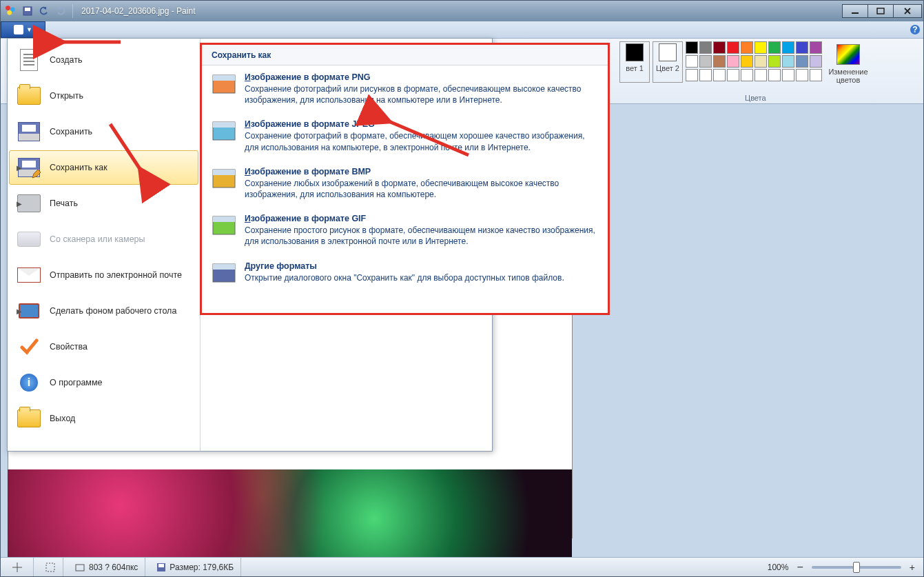 Image resolution: width=924 pixels, height=577 pixels. I want to click on filesize-section: Размер: 179,6КБ, so click(196, 567).